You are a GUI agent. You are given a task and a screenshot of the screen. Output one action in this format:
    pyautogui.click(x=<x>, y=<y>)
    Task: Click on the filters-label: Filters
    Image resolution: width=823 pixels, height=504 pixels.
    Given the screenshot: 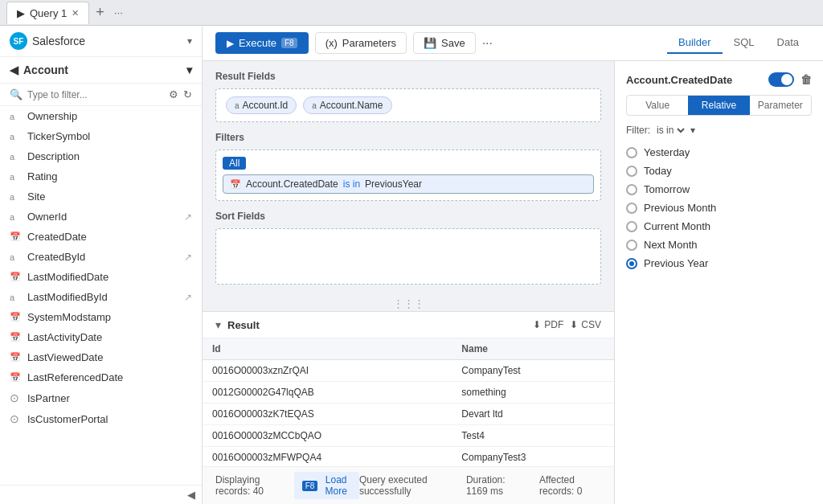 What is the action you would take?
    pyautogui.click(x=408, y=137)
    